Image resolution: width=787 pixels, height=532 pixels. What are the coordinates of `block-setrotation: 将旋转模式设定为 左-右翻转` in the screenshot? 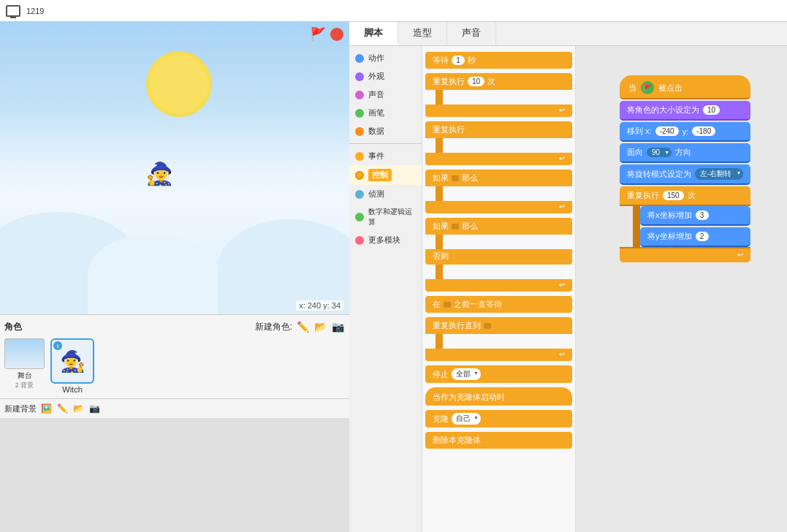 It's located at (685, 175).